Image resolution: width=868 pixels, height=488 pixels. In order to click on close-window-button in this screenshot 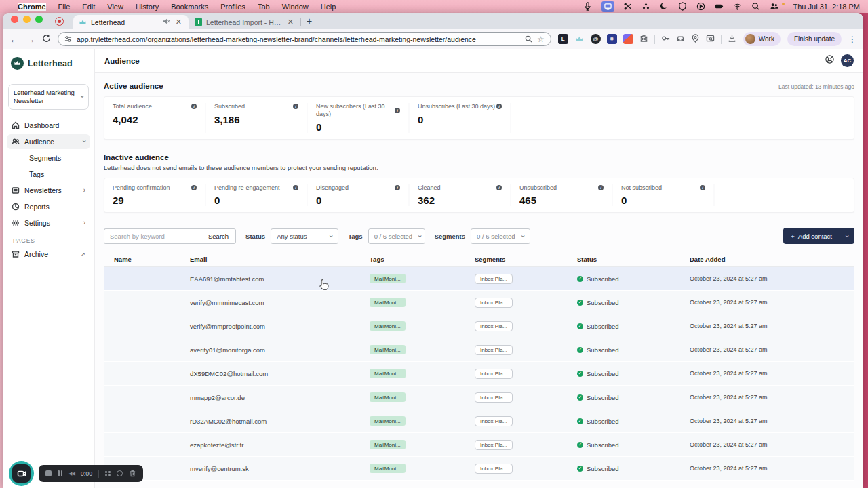, I will do `click(15, 19)`.